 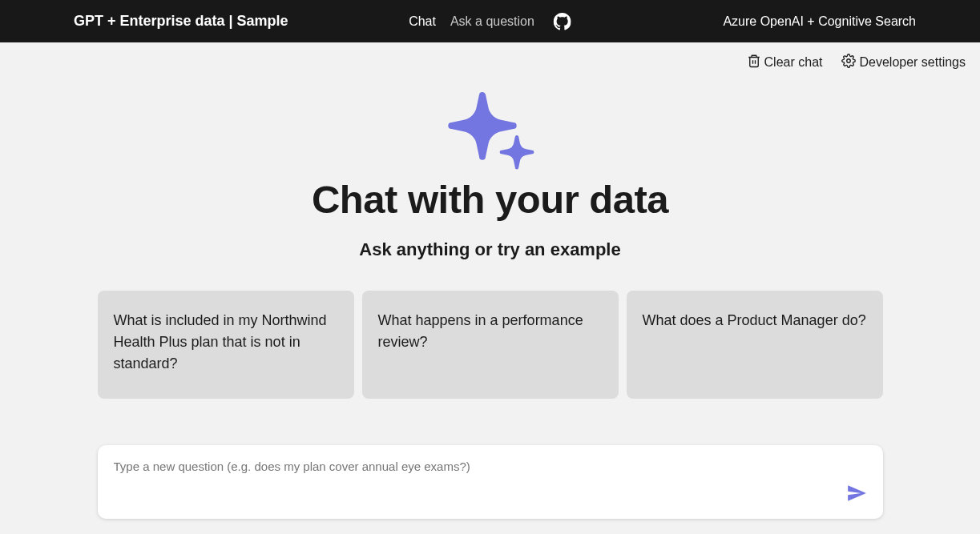 What do you see at coordinates (490, 468) in the screenshot?
I see `chat-input` at bounding box center [490, 468].